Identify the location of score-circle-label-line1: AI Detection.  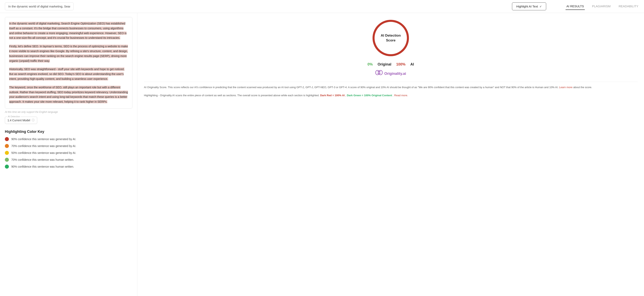
(390, 36).